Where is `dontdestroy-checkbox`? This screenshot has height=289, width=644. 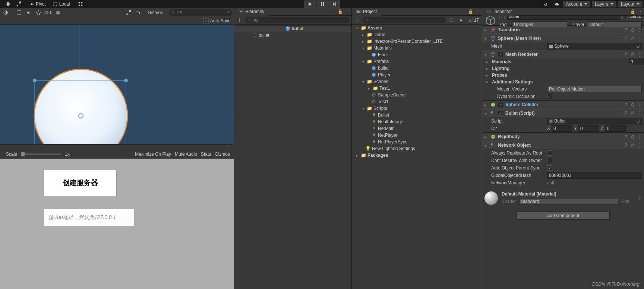 dontdestroy-checkbox is located at coordinates (550, 161).